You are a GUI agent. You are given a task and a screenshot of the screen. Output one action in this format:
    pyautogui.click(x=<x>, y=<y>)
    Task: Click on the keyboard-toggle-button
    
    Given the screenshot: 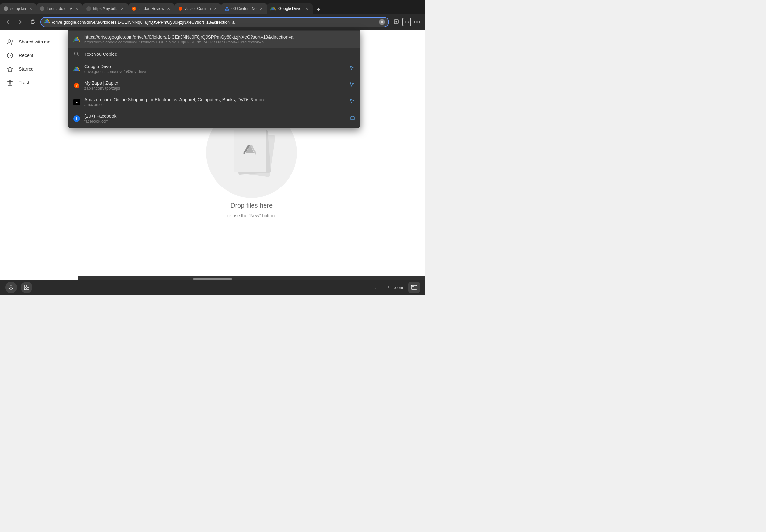 What is the action you would take?
    pyautogui.click(x=414, y=287)
    